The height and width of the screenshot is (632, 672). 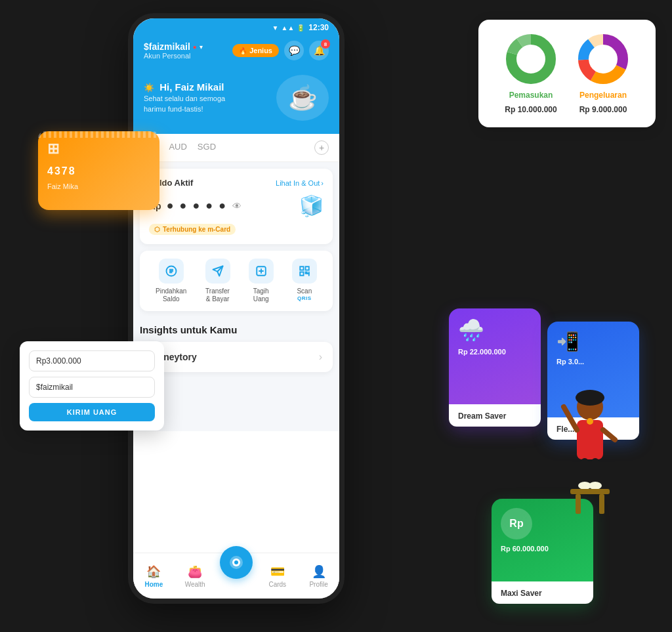 I want to click on wealth-chart-card: Pemasukan Rp 10.000.000 Pengeluaran Rp 9…, so click(x=567, y=74).